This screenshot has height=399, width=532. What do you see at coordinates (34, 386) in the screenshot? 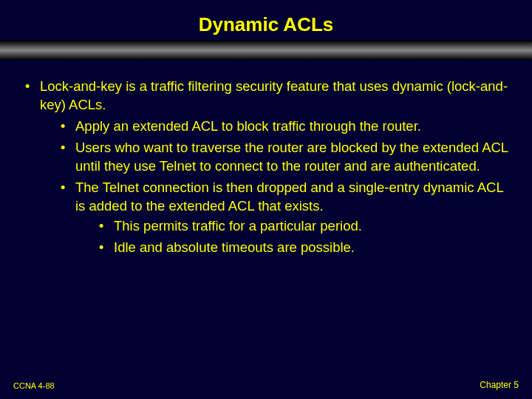
I see `footer-page-number: CCNA 4-88` at bounding box center [34, 386].